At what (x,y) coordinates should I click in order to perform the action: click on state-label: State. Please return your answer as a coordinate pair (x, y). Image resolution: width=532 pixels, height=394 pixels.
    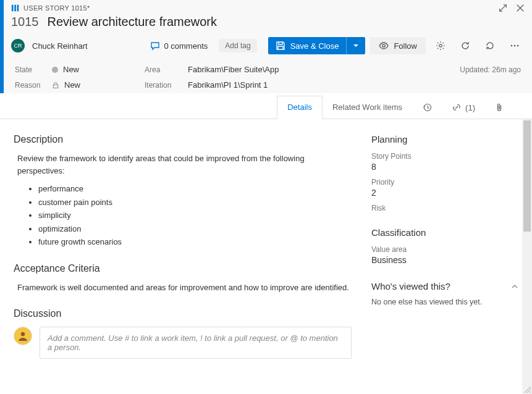
    Looking at the image, I should click on (33, 70).